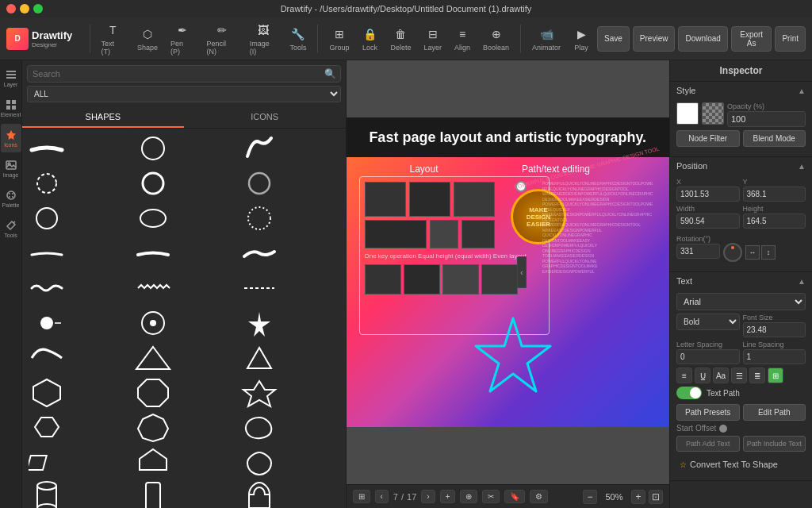 This screenshot has width=812, height=508. I want to click on tool-play: ▶ Play, so click(581, 39).